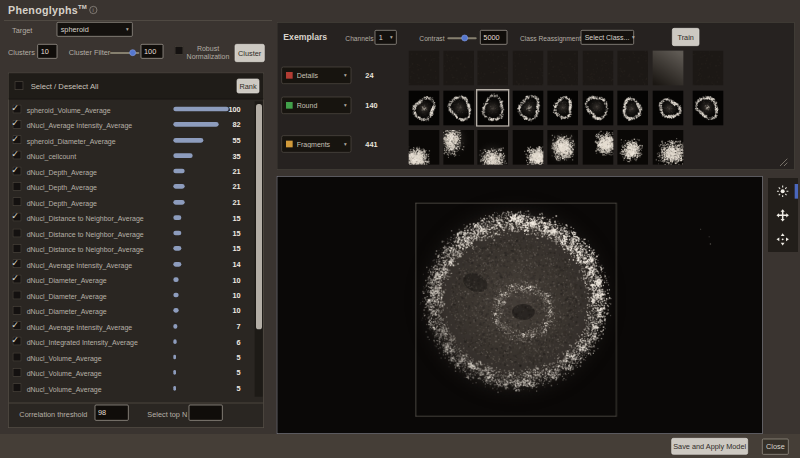 The image size is (800, 458). Describe the element at coordinates (464, 38) in the screenshot. I see `contrast-slider-knob` at that location.